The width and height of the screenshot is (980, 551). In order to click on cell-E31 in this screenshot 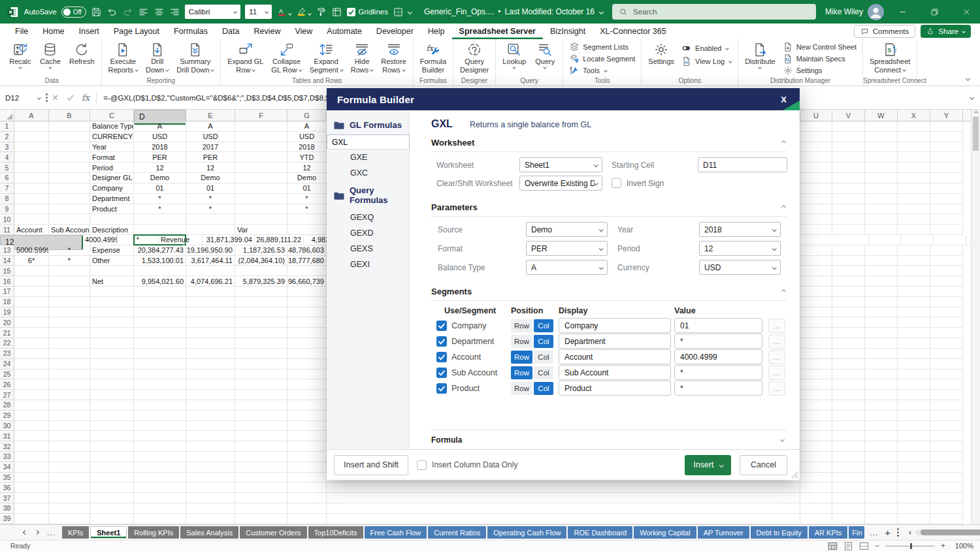, I will do `click(210, 436)`.